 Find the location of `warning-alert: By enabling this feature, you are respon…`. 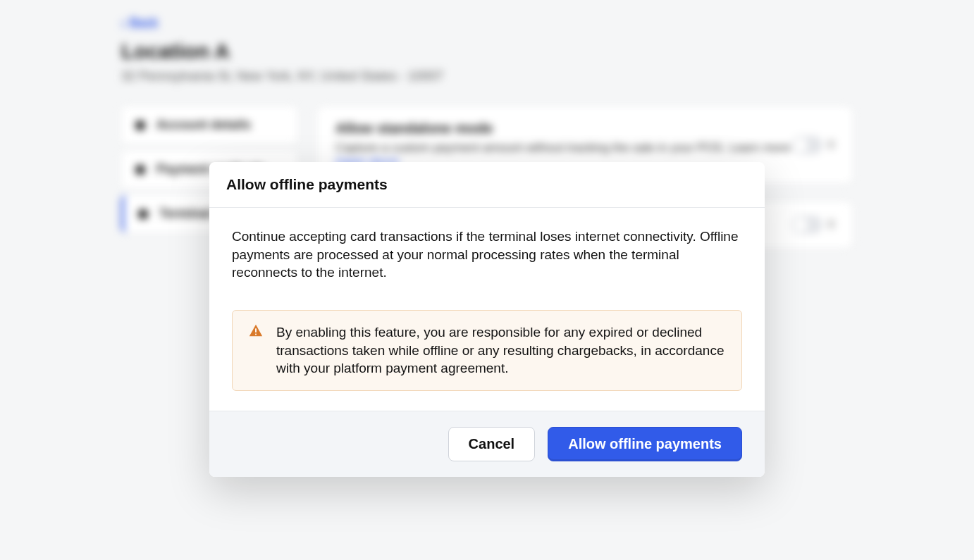

warning-alert: By enabling this feature, you are respon… is located at coordinates (487, 351).